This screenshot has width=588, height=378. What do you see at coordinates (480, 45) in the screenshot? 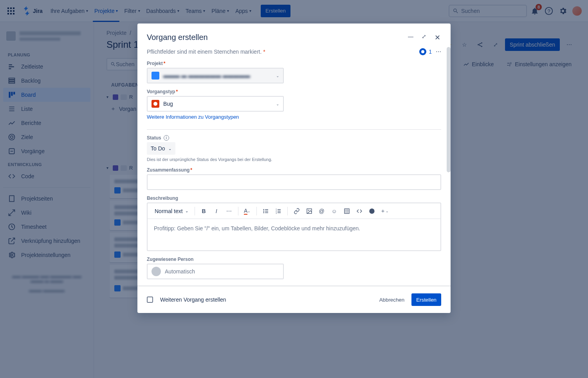
I see `share-icon` at bounding box center [480, 45].